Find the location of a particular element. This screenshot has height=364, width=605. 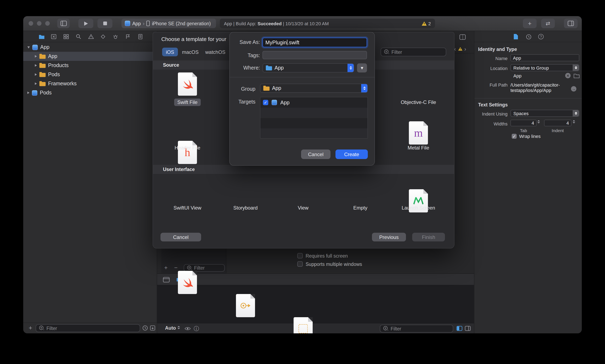

requires-fullscreen-checkbox is located at coordinates (300, 256).